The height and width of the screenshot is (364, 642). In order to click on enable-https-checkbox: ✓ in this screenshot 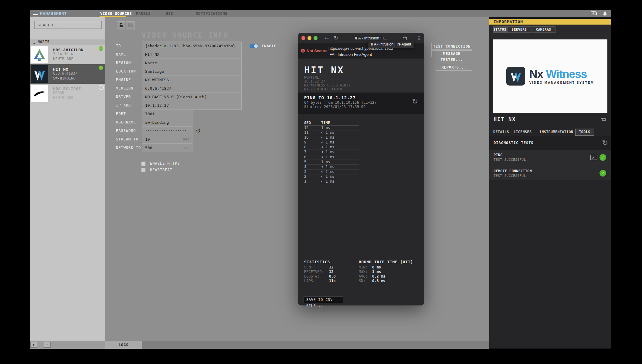, I will do `click(143, 164)`.